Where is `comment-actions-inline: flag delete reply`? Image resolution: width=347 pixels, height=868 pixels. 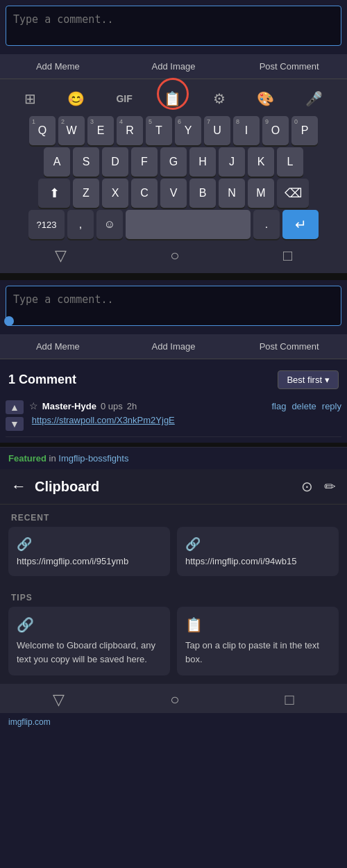 comment-actions-inline: flag delete reply is located at coordinates (307, 406).